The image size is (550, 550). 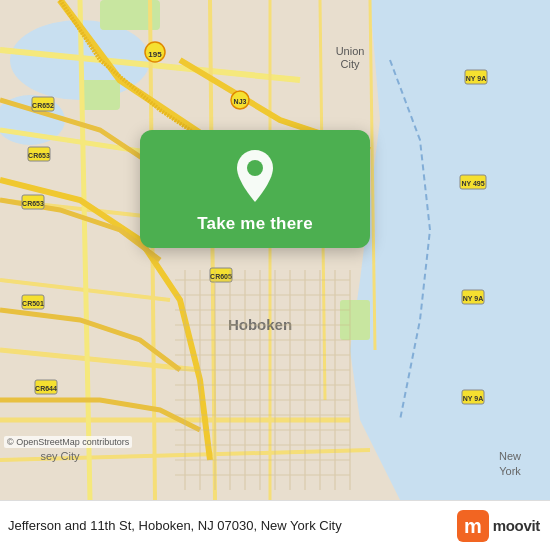 I want to click on svg-text: CR501, so click(x=33, y=304).